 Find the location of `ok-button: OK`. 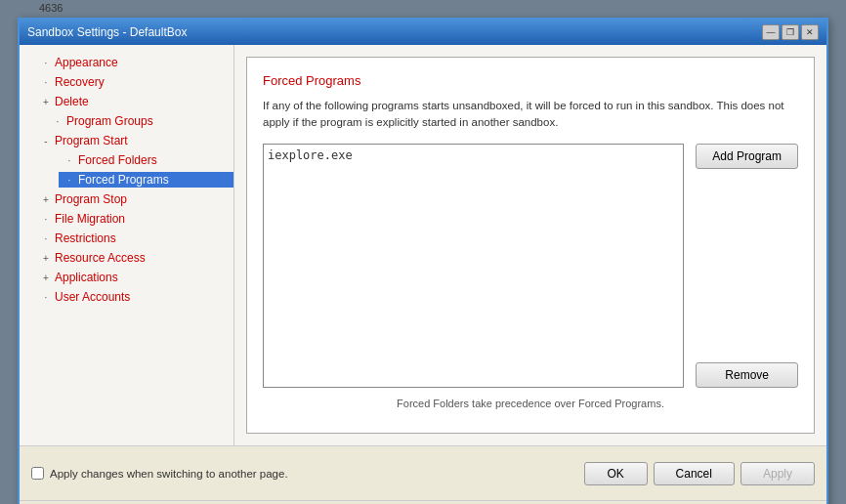

ok-button: OK is located at coordinates (615, 474).